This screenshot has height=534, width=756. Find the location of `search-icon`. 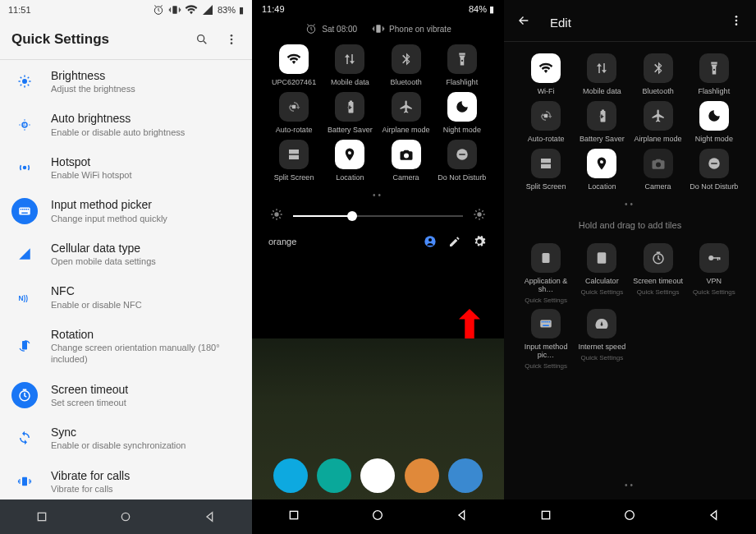

search-icon is located at coordinates (202, 39).